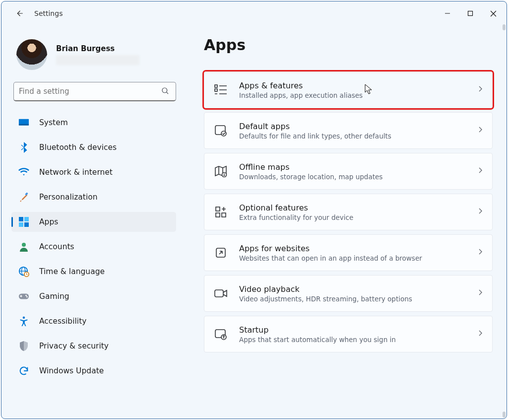 Image resolution: width=508 pixels, height=420 pixels. I want to click on card-subtitle: Video adjustments, HDR streaming, batter…, so click(358, 299).